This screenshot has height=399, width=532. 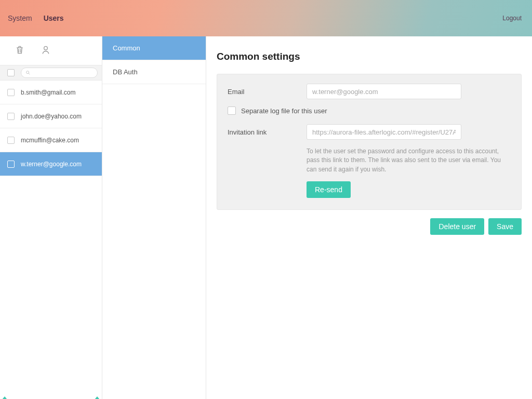 What do you see at coordinates (369, 111) in the screenshot?
I see `separate-log-row: Separate log file for this user` at bounding box center [369, 111].